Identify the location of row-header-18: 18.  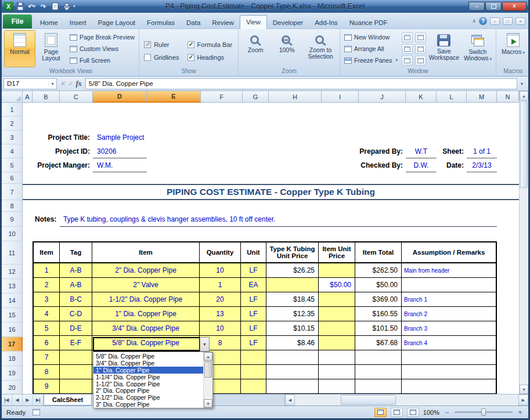
(12, 359).